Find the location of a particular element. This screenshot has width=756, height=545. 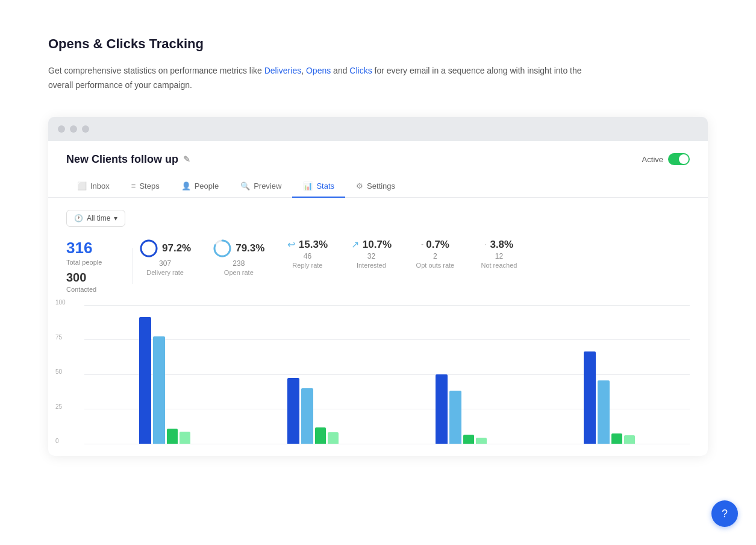

notreached-pct: 3.8% is located at coordinates (501, 245).